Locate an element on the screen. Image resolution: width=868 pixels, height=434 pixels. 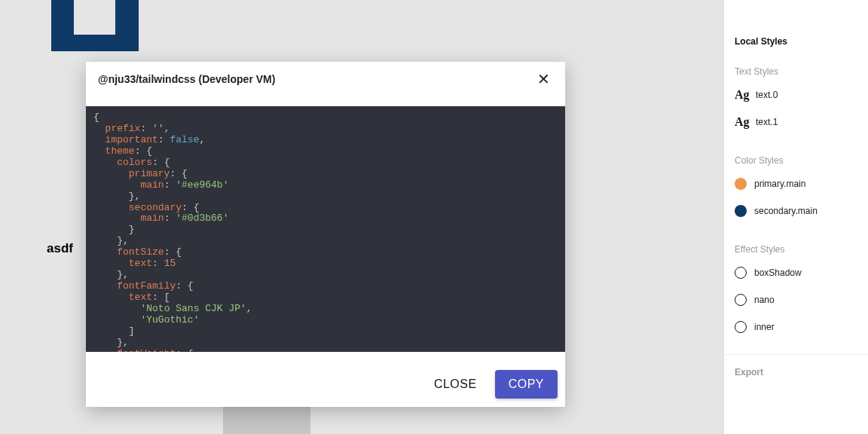
copy-button: COPY is located at coordinates (526, 384).